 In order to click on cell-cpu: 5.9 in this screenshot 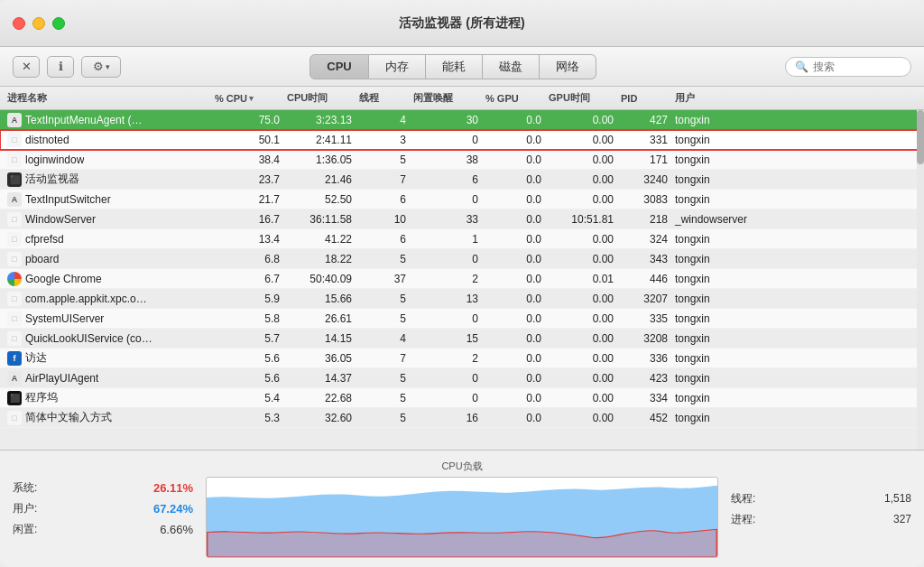, I will do `click(247, 299)`.